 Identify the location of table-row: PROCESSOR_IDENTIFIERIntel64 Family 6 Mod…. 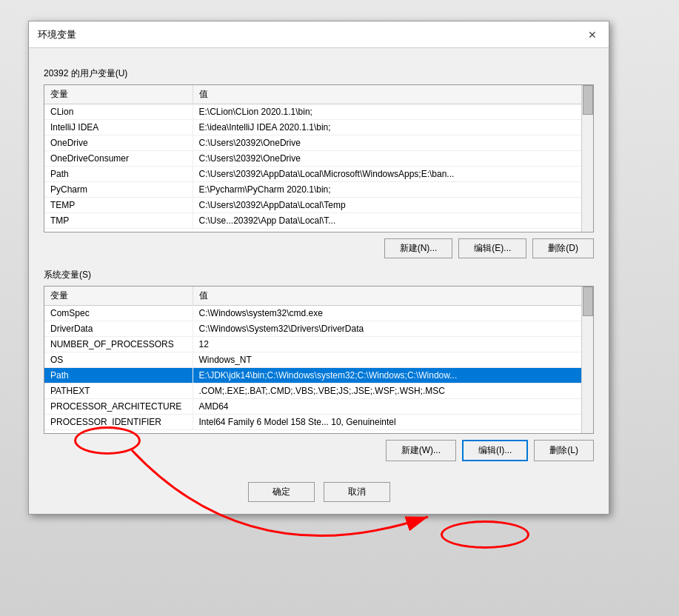
(318, 422).